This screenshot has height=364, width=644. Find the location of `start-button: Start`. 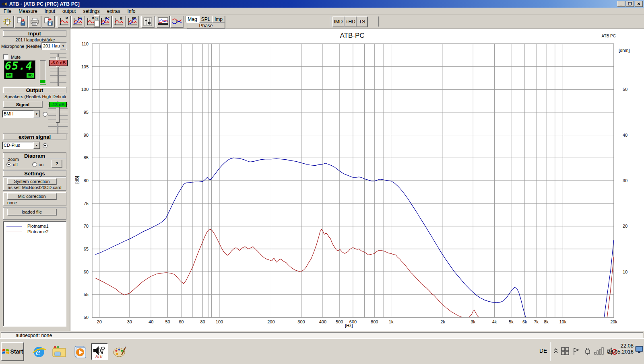

start-button: Start is located at coordinates (12, 352).